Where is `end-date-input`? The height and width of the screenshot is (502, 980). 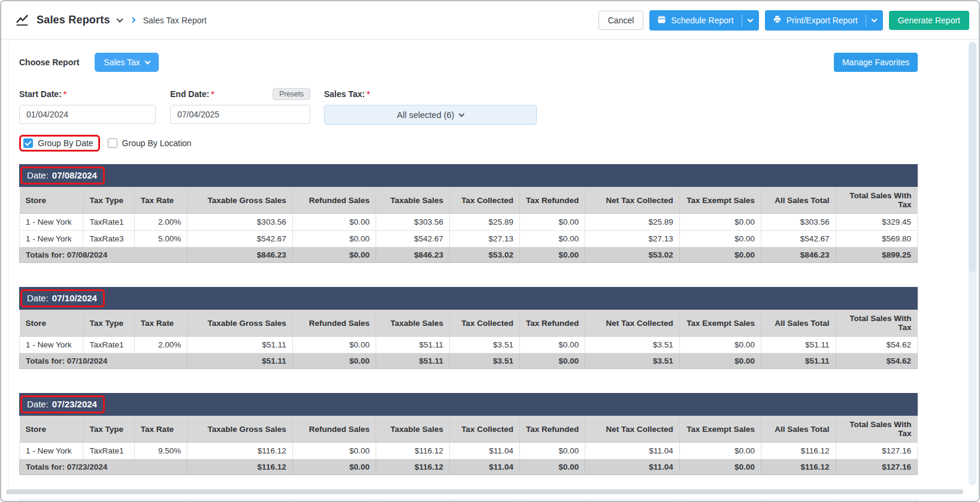 end-date-input is located at coordinates (240, 114).